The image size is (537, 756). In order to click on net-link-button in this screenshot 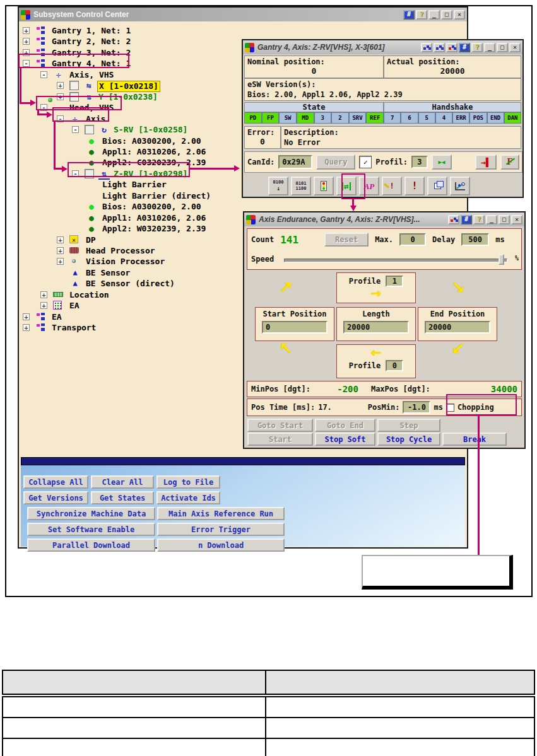, I will do `click(452, 48)`.